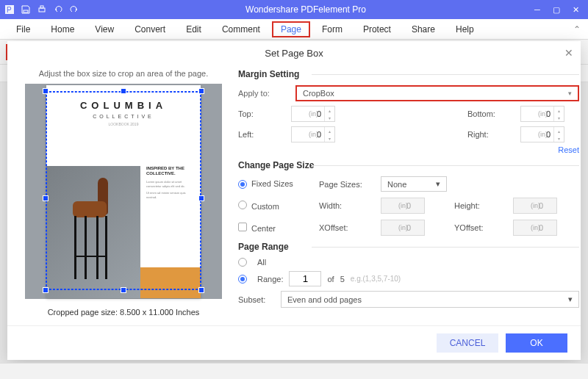 The height and width of the screenshot is (379, 588). What do you see at coordinates (377, 29) in the screenshot?
I see `menu-protect: Protect` at bounding box center [377, 29].